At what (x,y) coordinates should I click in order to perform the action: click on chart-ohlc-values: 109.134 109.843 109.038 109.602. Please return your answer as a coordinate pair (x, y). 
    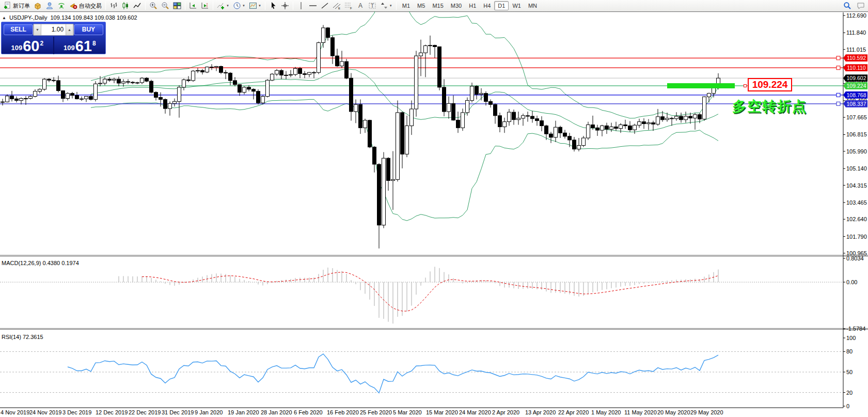
    Looking at the image, I should click on (93, 18).